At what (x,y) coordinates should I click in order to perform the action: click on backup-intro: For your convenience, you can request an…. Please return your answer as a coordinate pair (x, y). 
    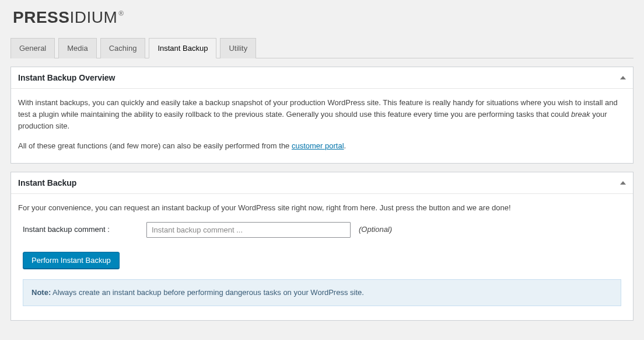
    Looking at the image, I should click on (322, 208).